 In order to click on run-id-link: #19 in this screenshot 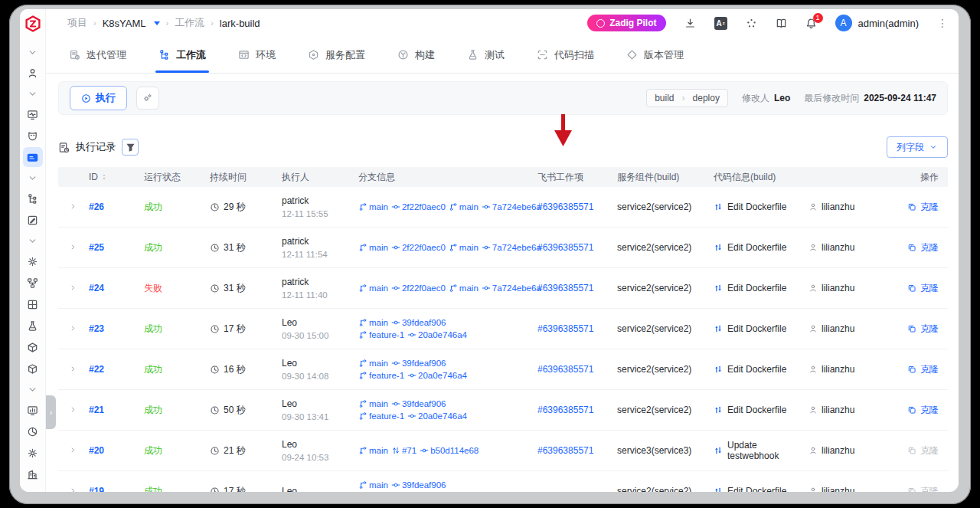, I will do `click(96, 489)`.